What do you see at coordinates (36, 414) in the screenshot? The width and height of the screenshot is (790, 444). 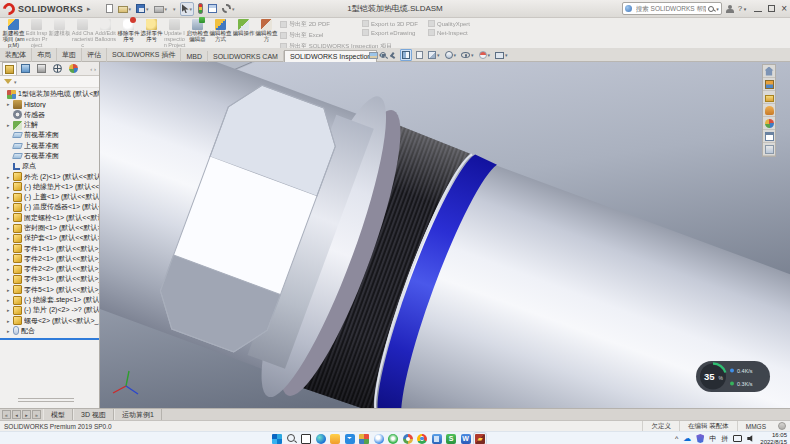 I see `tab-scroll-arrow-icon: »` at bounding box center [36, 414].